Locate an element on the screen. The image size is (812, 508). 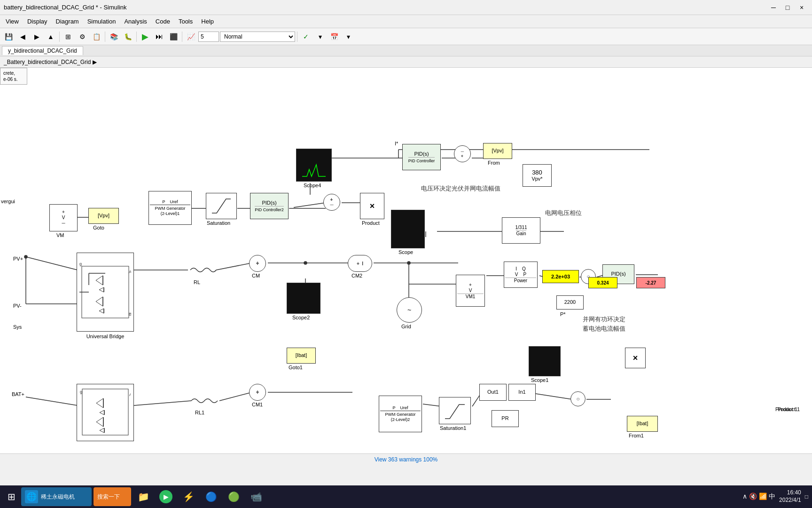
tb-chart: 📈 is located at coordinates (191, 37).